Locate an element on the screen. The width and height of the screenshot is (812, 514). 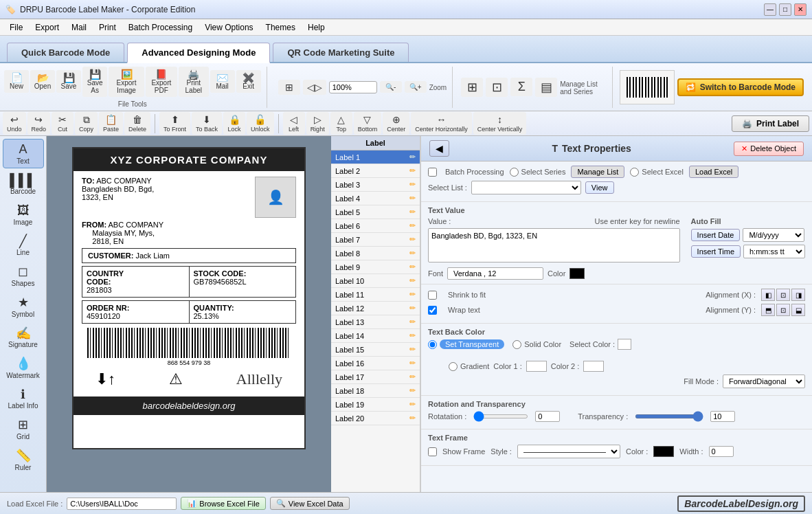
menu-item-print: Print is located at coordinates (107, 27).